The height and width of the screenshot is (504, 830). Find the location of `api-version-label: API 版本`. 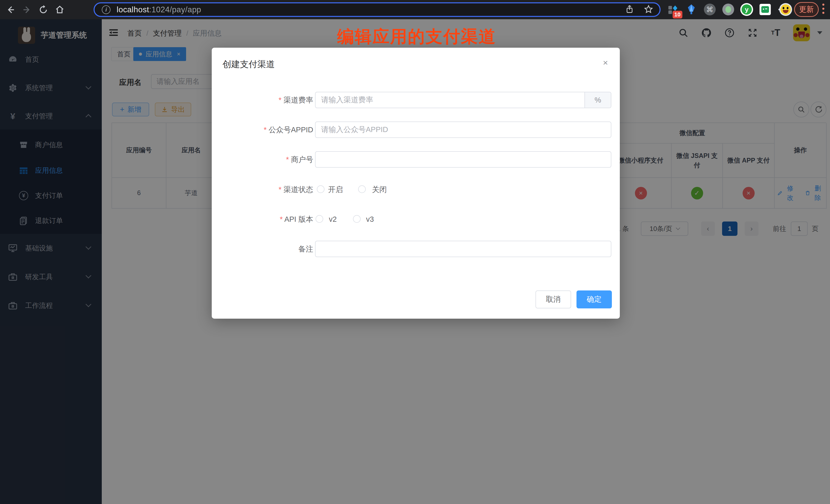

api-version-label: API 版本 is located at coordinates (267, 219).